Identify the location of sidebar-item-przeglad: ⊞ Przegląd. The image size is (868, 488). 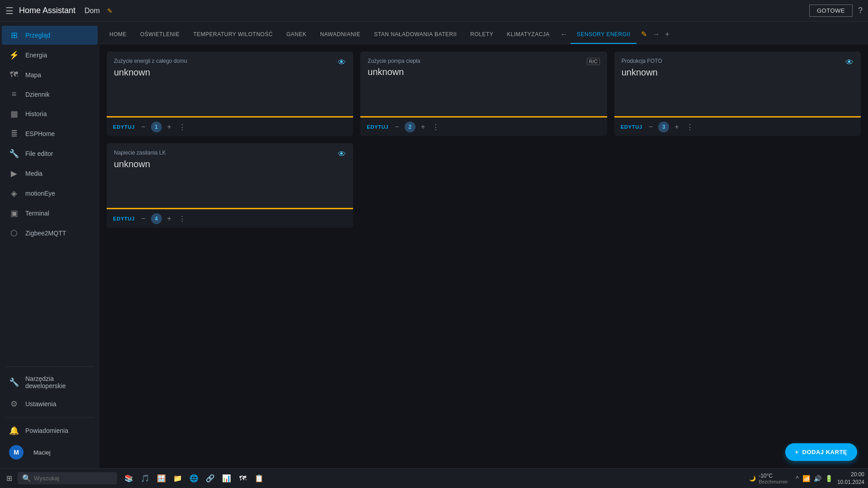
(50, 35).